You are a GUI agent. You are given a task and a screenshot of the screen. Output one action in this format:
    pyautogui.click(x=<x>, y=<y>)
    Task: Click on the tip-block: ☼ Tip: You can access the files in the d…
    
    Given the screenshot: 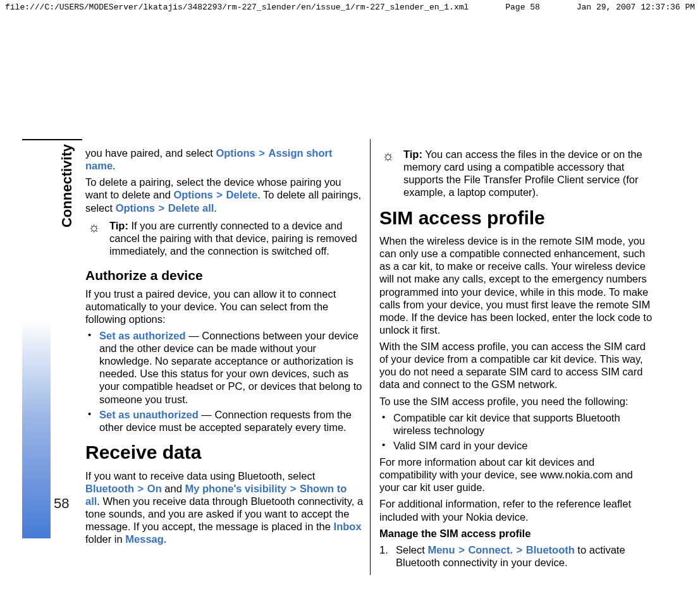 What is the action you would take?
    pyautogui.click(x=517, y=173)
    